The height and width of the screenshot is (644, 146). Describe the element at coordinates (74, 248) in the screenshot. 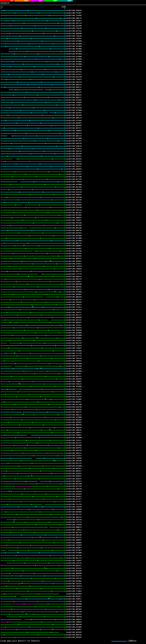

I see `hit-label: UniRef100_Q2UUD1` at that location.